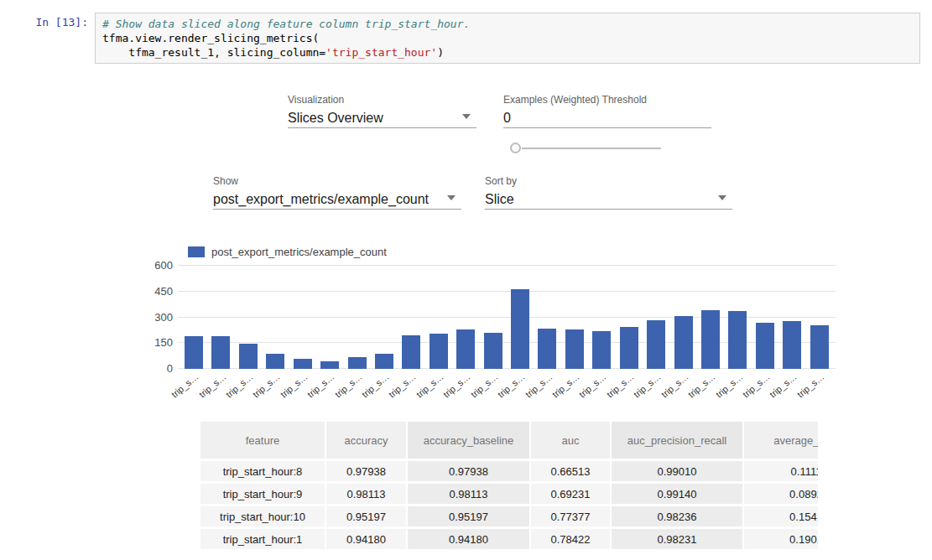 This screenshot has width=932, height=560. What do you see at coordinates (507, 317) in the screenshot?
I see `bars: trip_s…trip_s…trip_s…trip_s…trip_s…trip_…` at bounding box center [507, 317].